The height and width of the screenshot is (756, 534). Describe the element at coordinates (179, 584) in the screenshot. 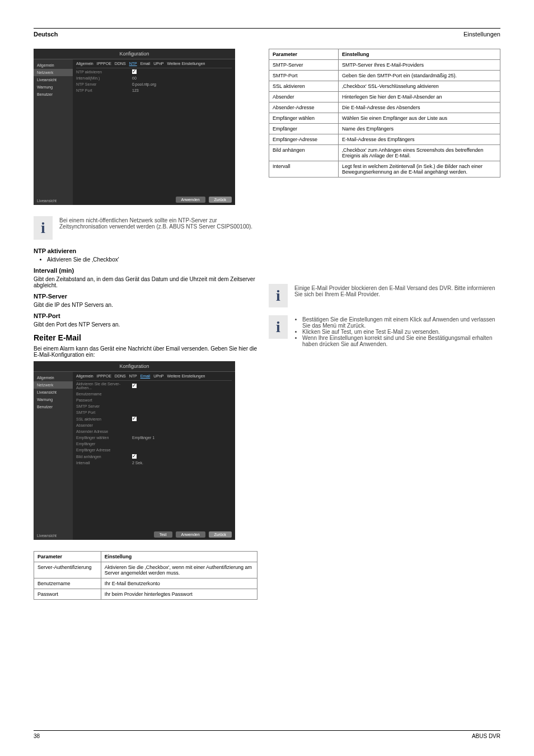

I see `table-cell: Ihr E-Mail Benutzerkonto` at that location.